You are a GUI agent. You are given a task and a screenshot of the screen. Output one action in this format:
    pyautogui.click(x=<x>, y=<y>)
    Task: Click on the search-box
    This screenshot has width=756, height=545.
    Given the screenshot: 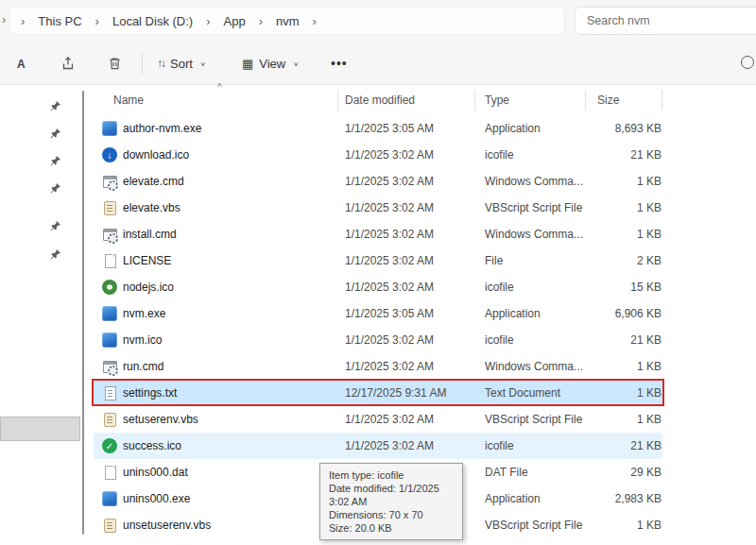 What is the action you would take?
    pyautogui.click(x=665, y=21)
    